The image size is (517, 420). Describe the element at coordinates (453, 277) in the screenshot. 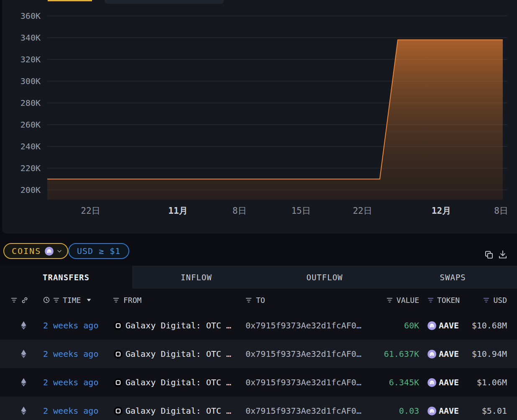

I see `tab-swaps: SWAPS` at that location.